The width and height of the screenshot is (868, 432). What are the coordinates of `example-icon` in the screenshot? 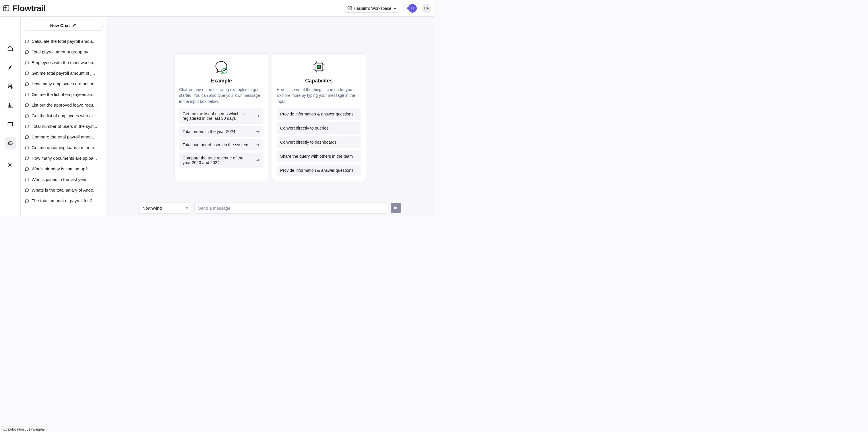 It's located at (221, 67).